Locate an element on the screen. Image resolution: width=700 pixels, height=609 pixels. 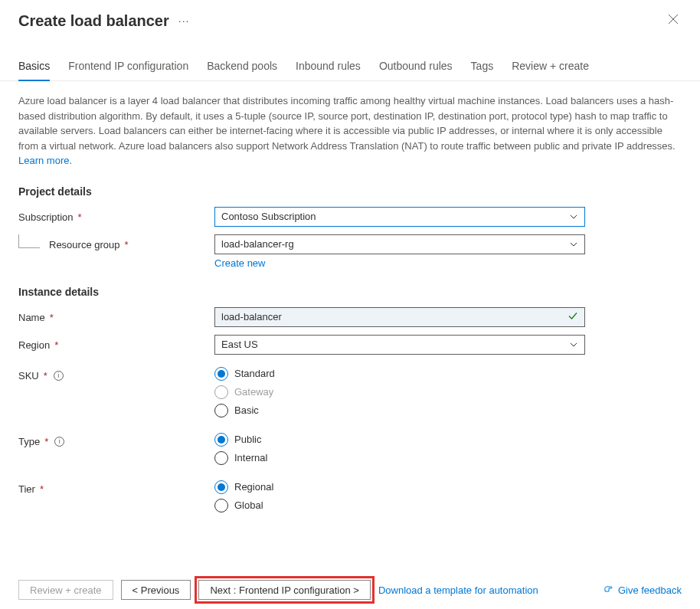
tier-label: Tier* is located at coordinates (116, 487).